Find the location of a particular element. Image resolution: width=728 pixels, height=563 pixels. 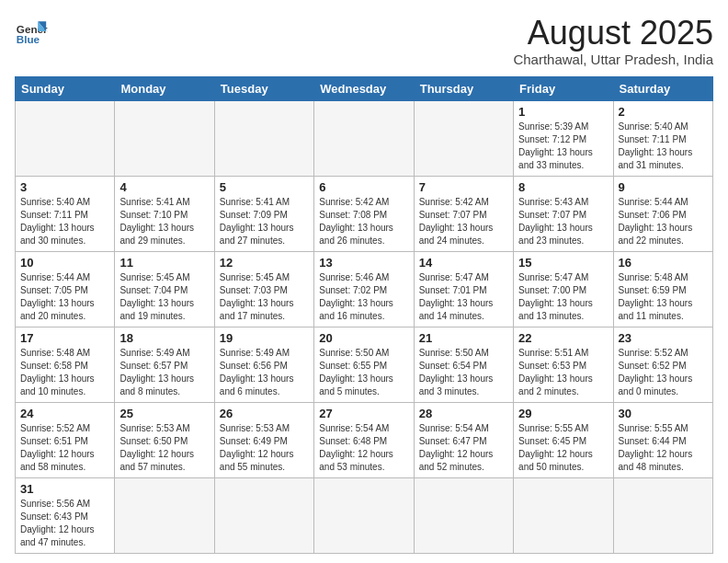

calendar-cell: 25Sunrise: 5:53 AM Sunset: 6:50 PM Dayli… is located at coordinates (165, 440).